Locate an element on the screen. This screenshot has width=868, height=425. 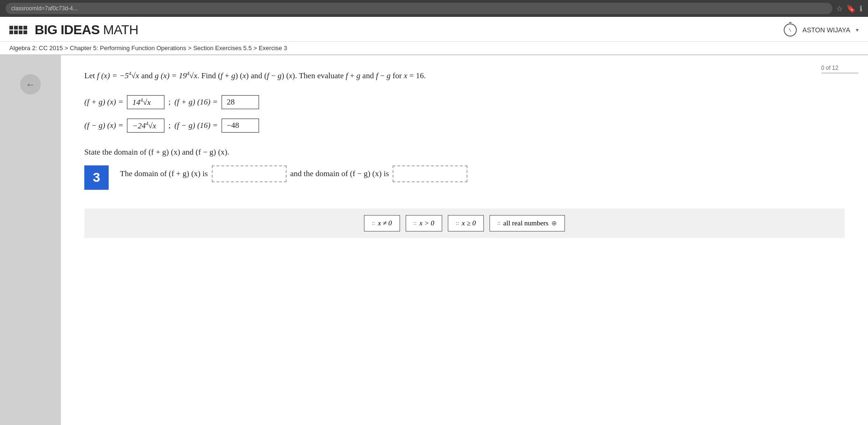
url-text: classroomId=7af0c73d-4... is located at coordinates (45, 8).